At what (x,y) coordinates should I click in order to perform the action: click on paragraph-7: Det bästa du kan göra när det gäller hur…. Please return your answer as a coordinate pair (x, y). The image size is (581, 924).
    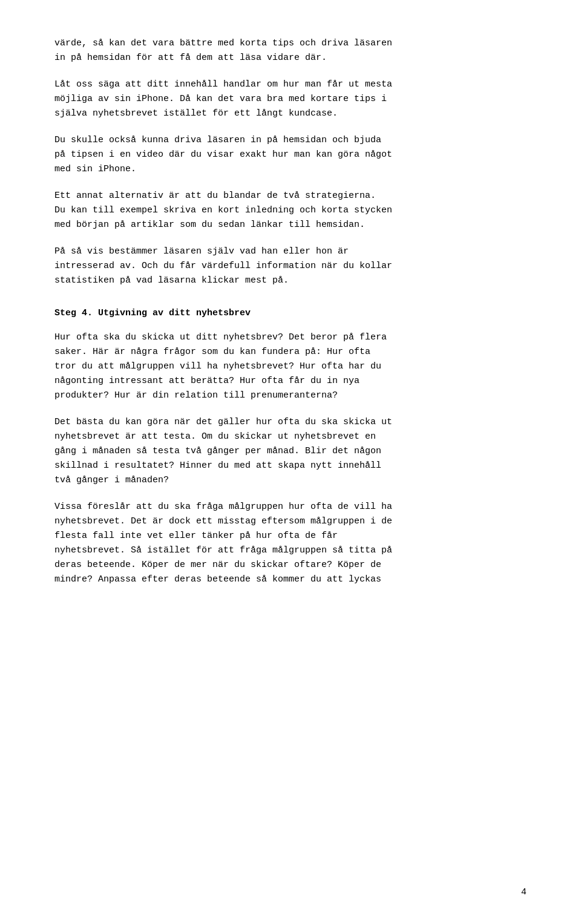
    Looking at the image, I should click on (290, 451).